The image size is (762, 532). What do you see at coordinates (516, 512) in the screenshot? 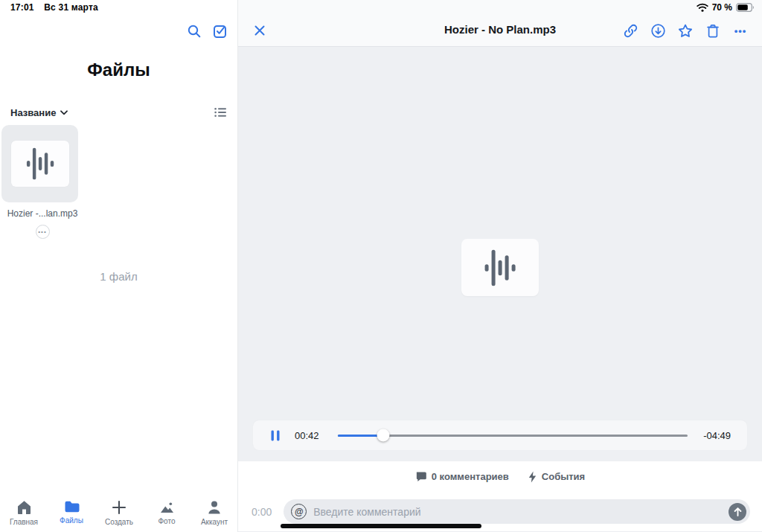
I see `comment-input-pill: @` at bounding box center [516, 512].